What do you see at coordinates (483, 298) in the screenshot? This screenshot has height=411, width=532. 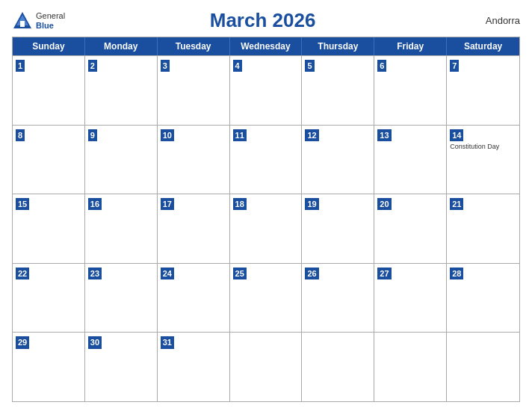 I see `day-cell: 28` at bounding box center [483, 298].